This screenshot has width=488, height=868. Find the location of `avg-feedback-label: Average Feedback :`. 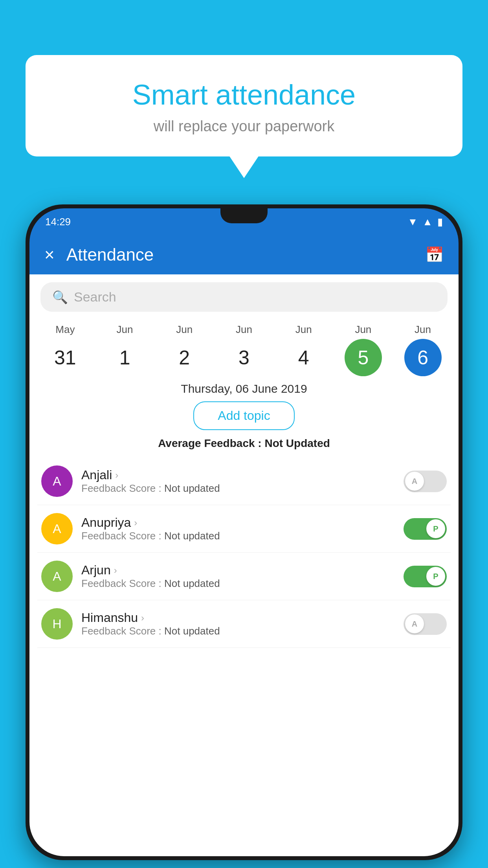

avg-feedback-label: Average Feedback : is located at coordinates (211, 443).